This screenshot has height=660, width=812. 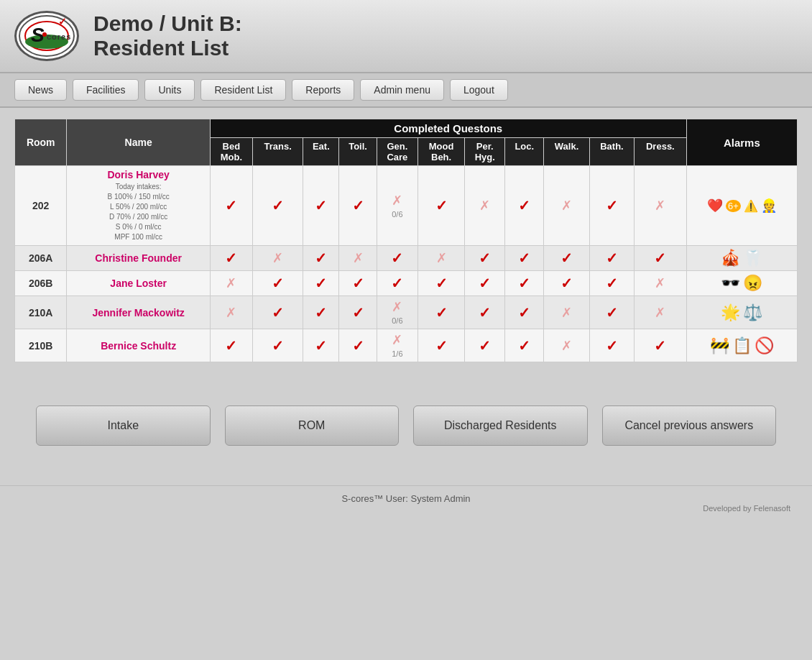 I want to click on nav-units: Units, so click(x=170, y=90).